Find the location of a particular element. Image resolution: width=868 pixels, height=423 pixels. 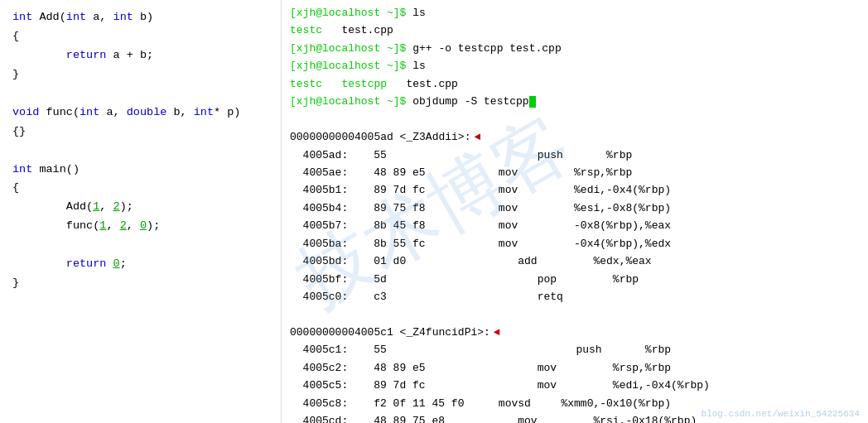

code-line-1: int Add(int a, int b) is located at coordinates (141, 18).